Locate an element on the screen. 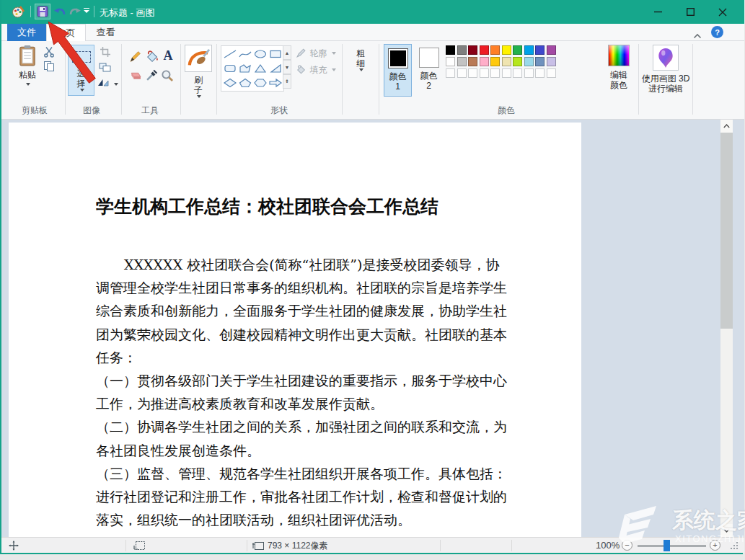 The height and width of the screenshot is (560, 745). paste-button: 粘贴 is located at coordinates (27, 65).